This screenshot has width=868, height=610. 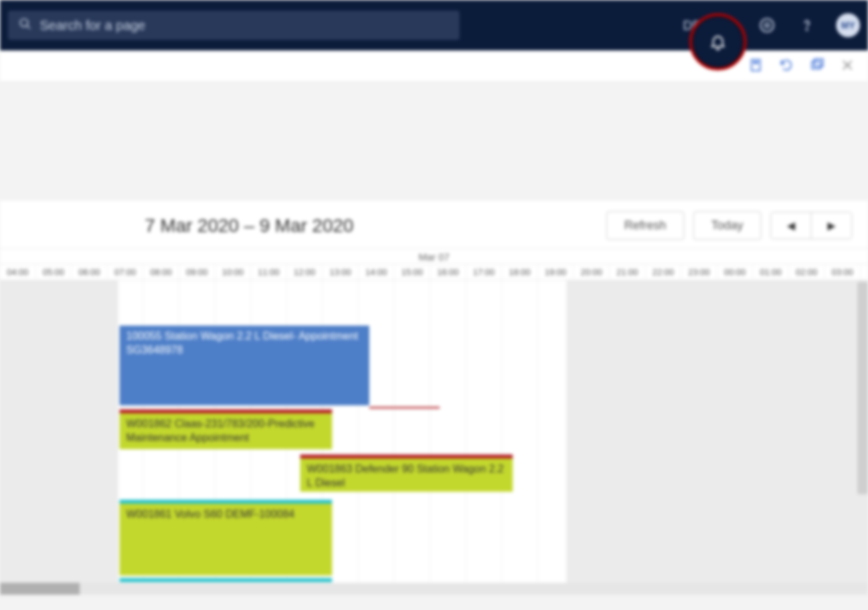 What do you see at coordinates (812, 226) in the screenshot?
I see `date-nav: ◀ ▶` at bounding box center [812, 226].